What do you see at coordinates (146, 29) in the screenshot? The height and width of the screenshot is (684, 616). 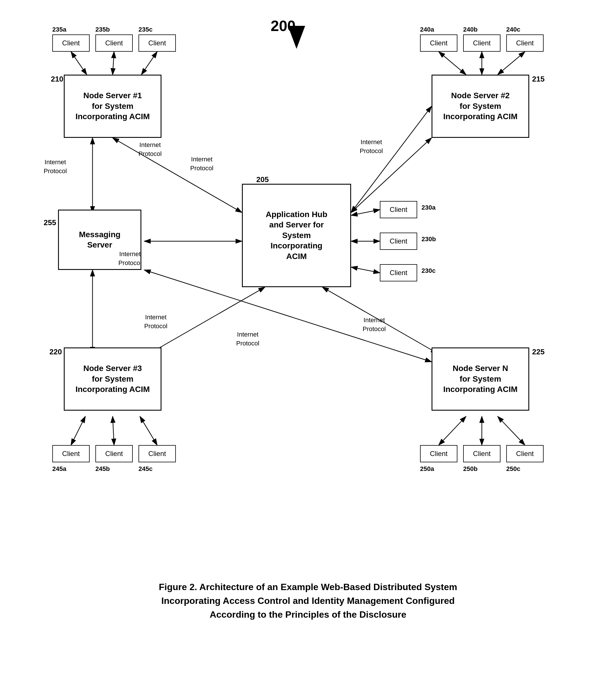 I see `client-235c-ref: 235c` at bounding box center [146, 29].